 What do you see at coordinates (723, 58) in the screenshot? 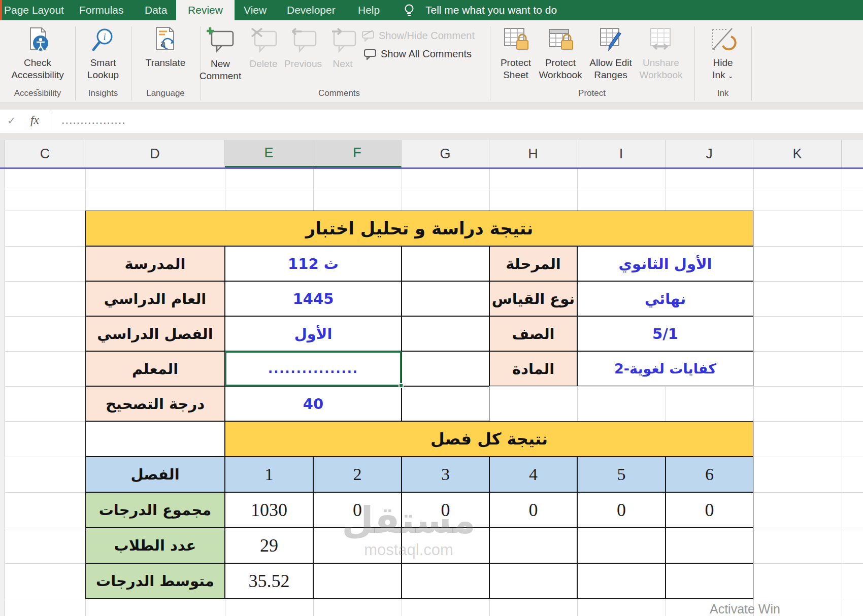
I see `hide-ink-button: Hide Ink ⌄` at bounding box center [723, 58].